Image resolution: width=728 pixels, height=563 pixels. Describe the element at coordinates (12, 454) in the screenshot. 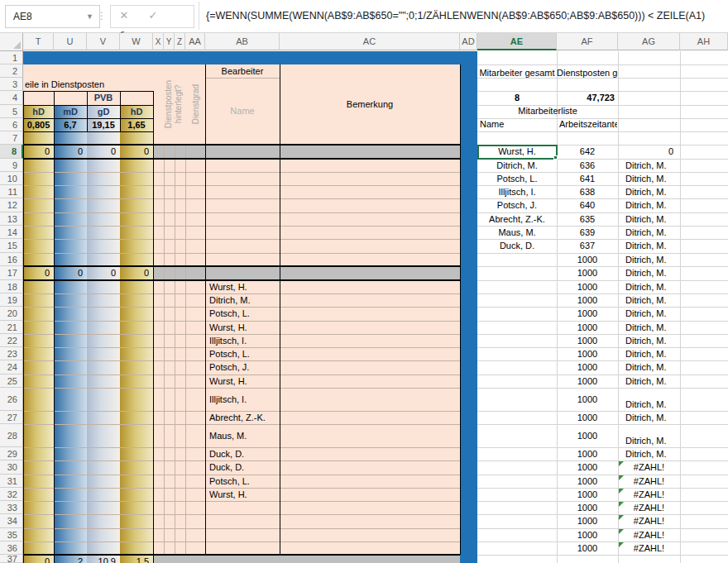

I see `row-header-29: 29` at that location.